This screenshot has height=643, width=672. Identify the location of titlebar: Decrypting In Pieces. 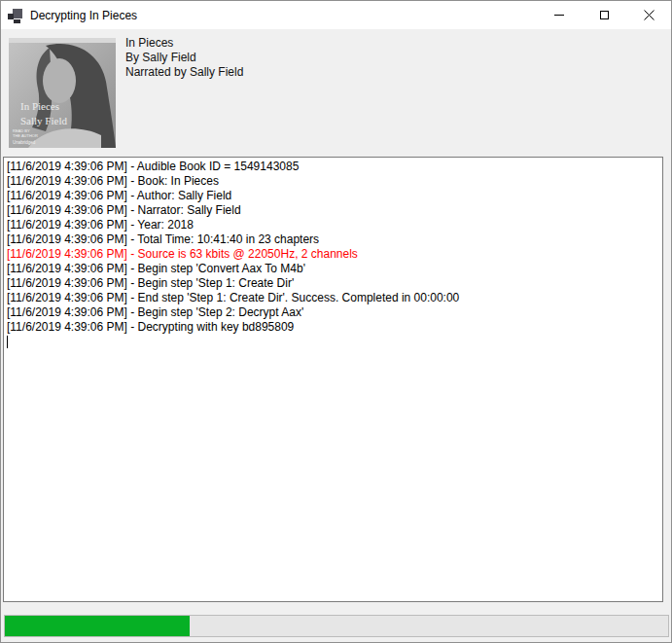
(336, 16).